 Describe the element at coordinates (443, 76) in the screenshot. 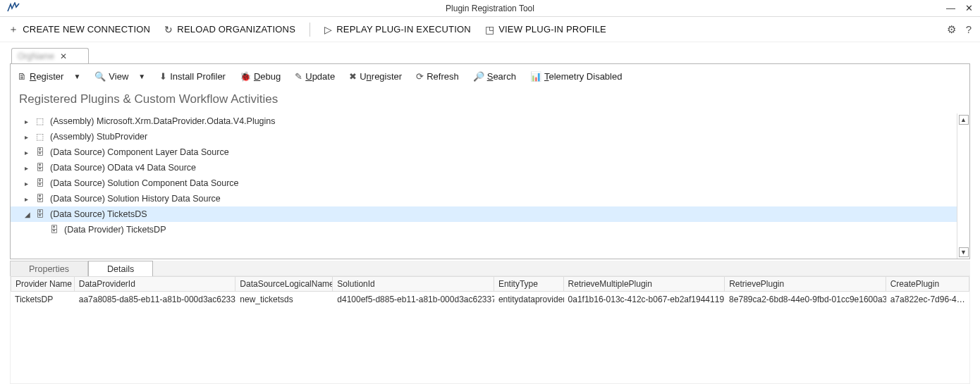

I see `refresh-label: Refresh` at that location.